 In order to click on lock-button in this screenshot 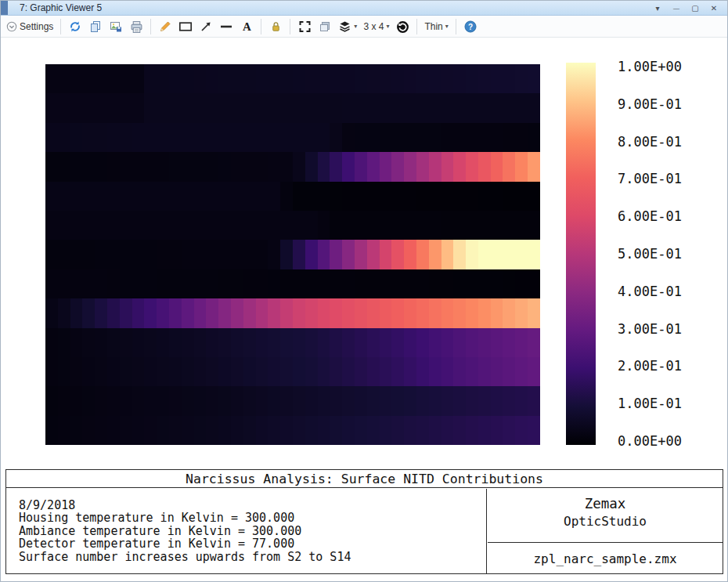, I will do `click(276, 27)`.